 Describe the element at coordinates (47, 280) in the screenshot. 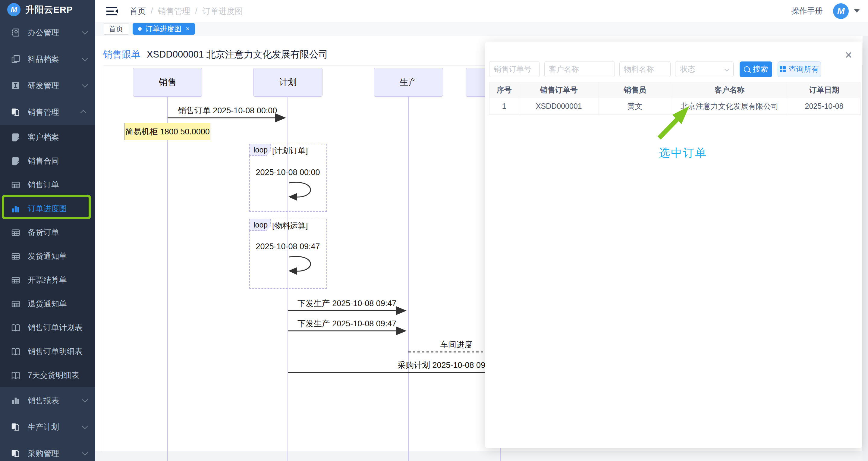

I see `sidebar-item-label: 开票结算单` at that location.